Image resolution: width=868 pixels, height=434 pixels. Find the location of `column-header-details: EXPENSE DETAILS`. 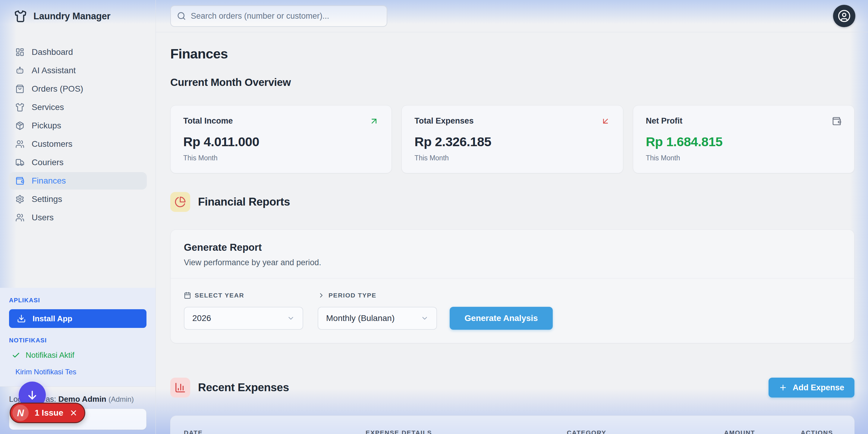

column-header-details: EXPENSE DETAILS is located at coordinates (466, 432).